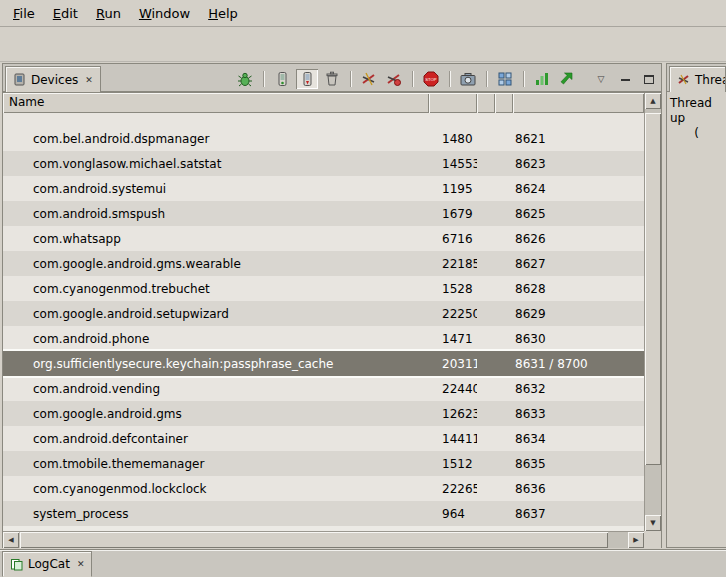  What do you see at coordinates (601, 79) in the screenshot?
I see `view-menu-icon: ▽` at bounding box center [601, 79].